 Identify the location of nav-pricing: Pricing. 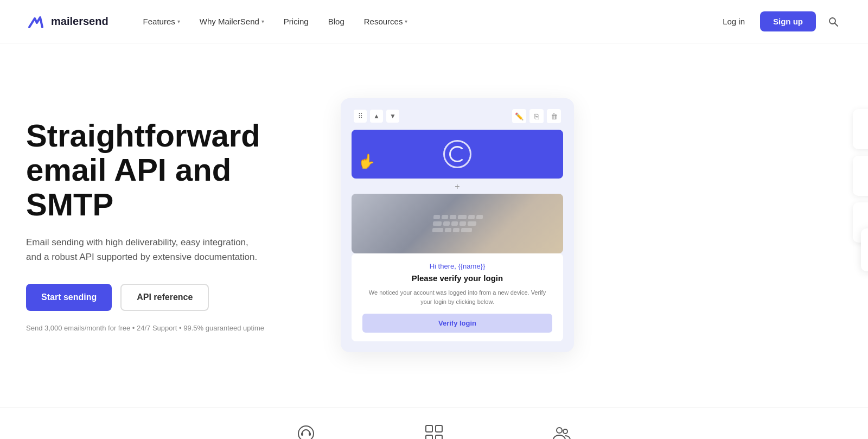
(296, 22).